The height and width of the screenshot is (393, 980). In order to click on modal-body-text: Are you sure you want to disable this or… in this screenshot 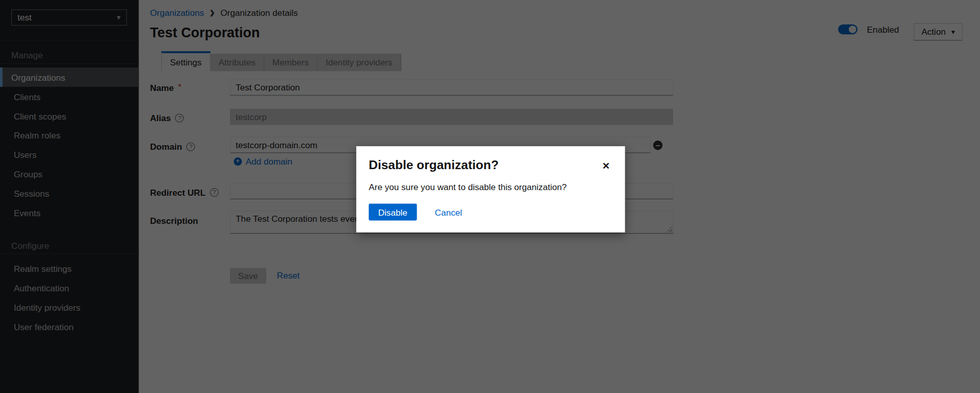, I will do `click(491, 187)`.